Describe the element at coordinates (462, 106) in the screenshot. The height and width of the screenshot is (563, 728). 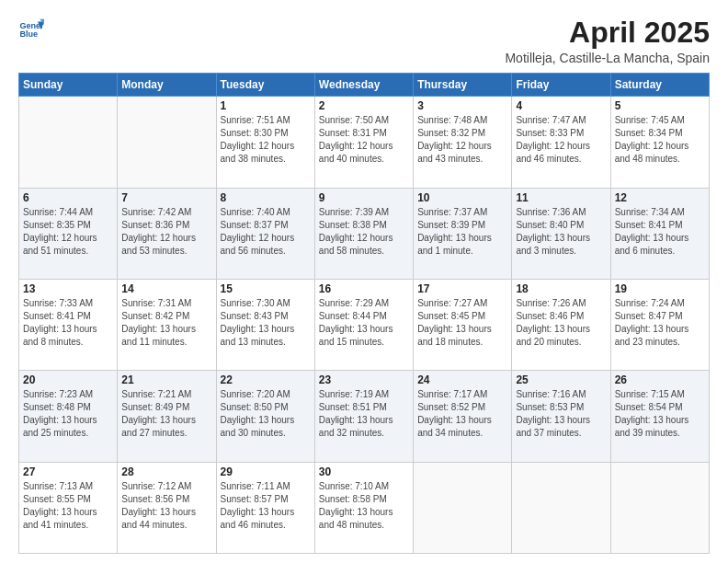
I see `day-number: 3` at that location.